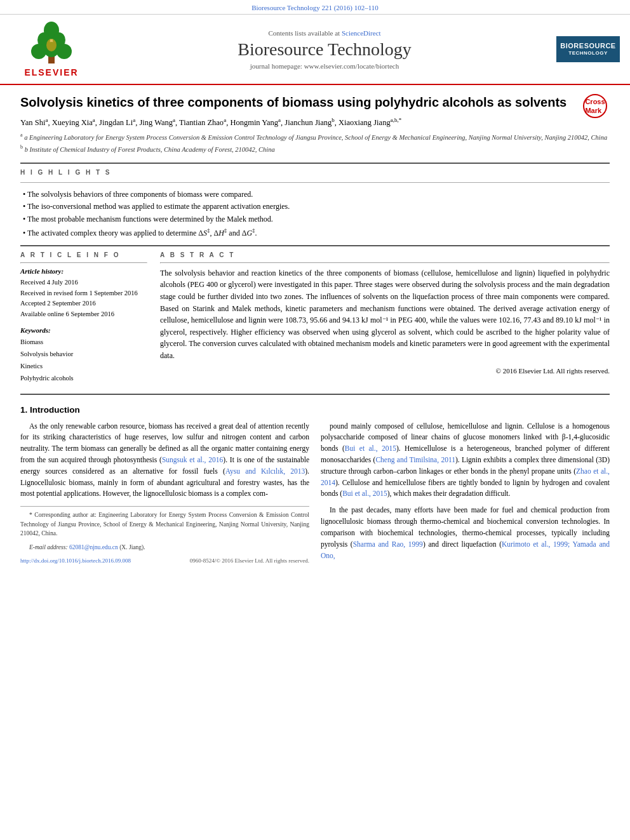 This screenshot has width=630, height=840. Describe the element at coordinates (84, 330) in the screenshot. I see `keywords-label: Keywords:` at that location.